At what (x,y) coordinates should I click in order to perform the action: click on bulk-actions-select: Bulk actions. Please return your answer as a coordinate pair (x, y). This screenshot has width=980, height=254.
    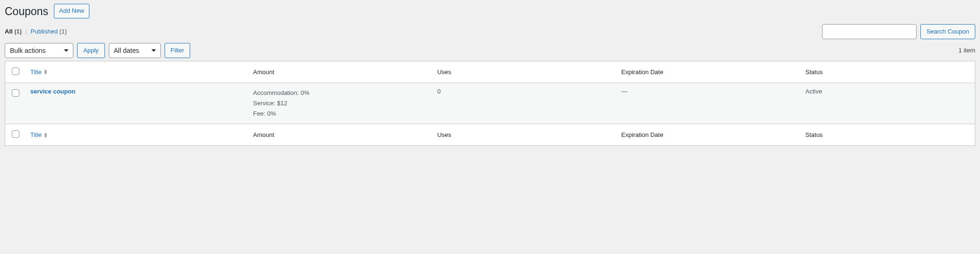
    Looking at the image, I should click on (39, 51).